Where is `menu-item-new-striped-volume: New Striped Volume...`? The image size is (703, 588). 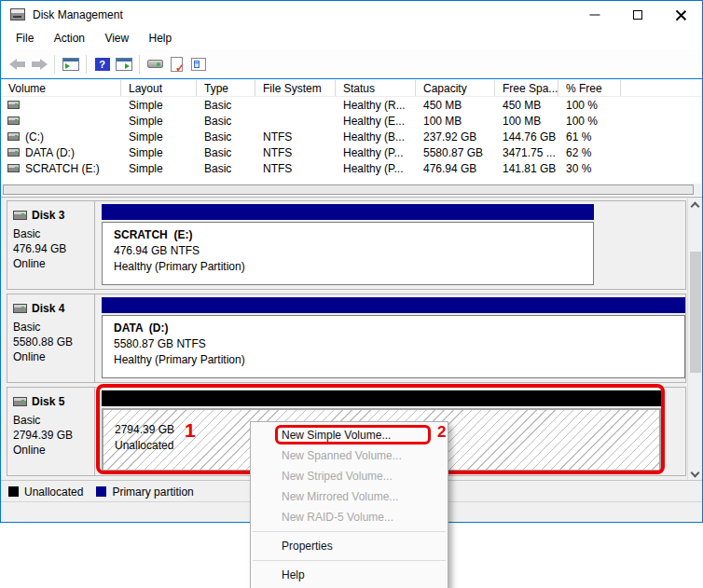
menu-item-new-striped-volume: New Striped Volume... is located at coordinates (349, 476).